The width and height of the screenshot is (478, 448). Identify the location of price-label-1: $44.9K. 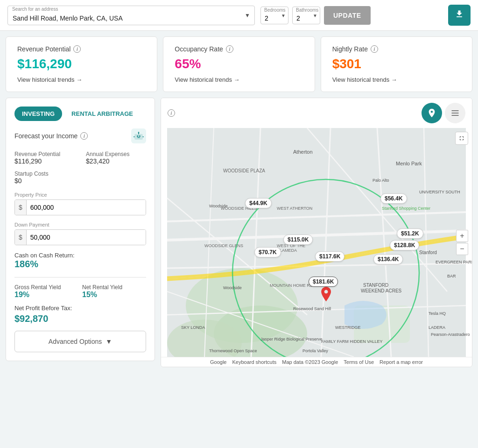
(259, 203).